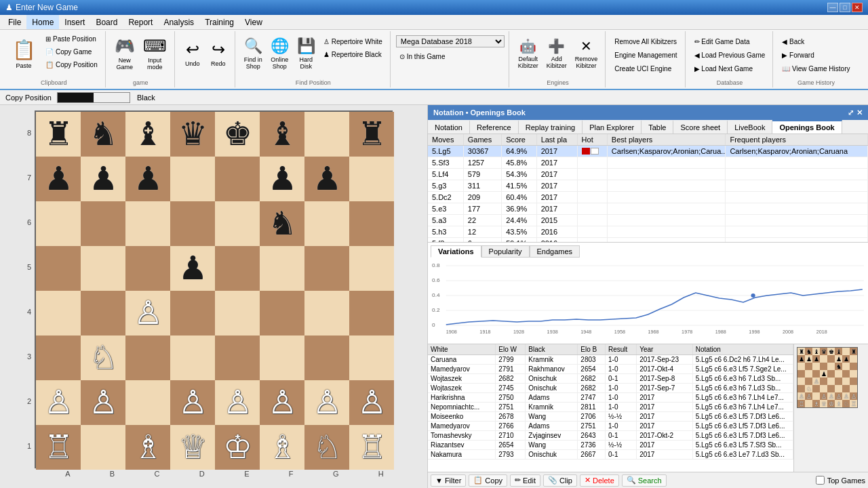 Image resolution: width=868 pixels, height=488 pixels. What do you see at coordinates (193, 268) in the screenshot?
I see `square-d5: ♟` at bounding box center [193, 268].